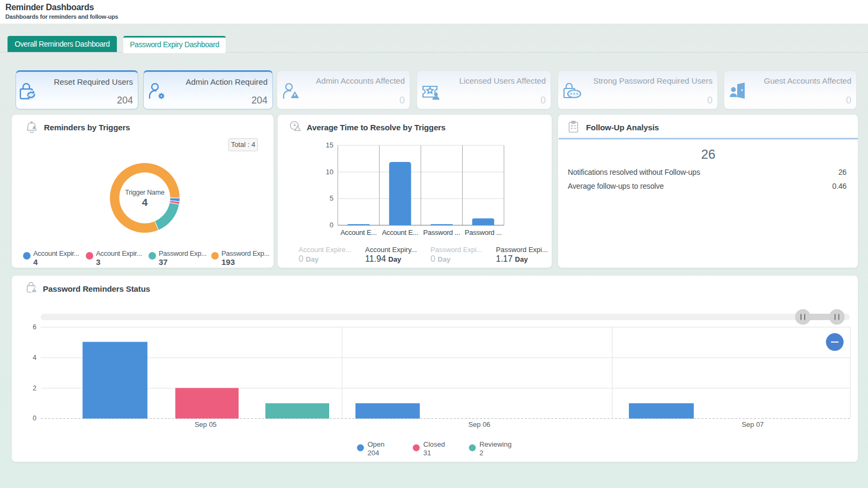 This screenshot has width=868, height=488. What do you see at coordinates (206, 425) in the screenshot?
I see `svg-text: Sep 05` at bounding box center [206, 425].